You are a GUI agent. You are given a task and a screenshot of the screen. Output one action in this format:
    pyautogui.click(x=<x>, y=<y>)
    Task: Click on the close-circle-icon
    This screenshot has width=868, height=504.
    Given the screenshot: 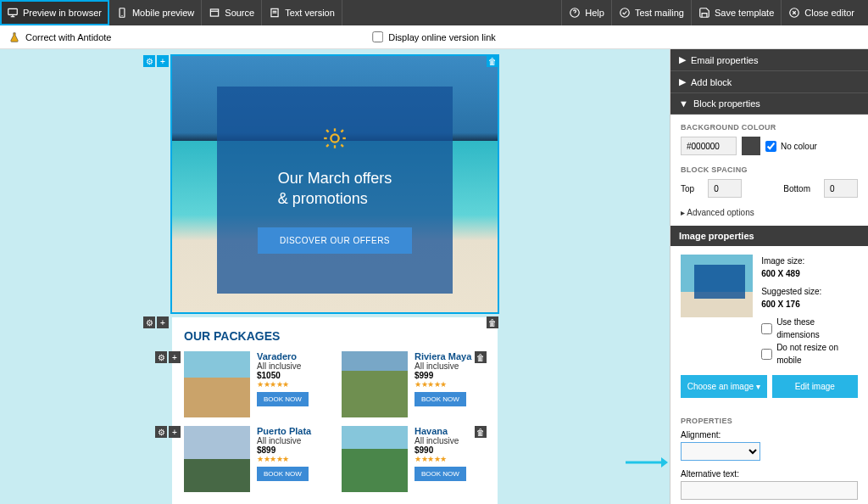 What is the action you would take?
    pyautogui.click(x=794, y=13)
    